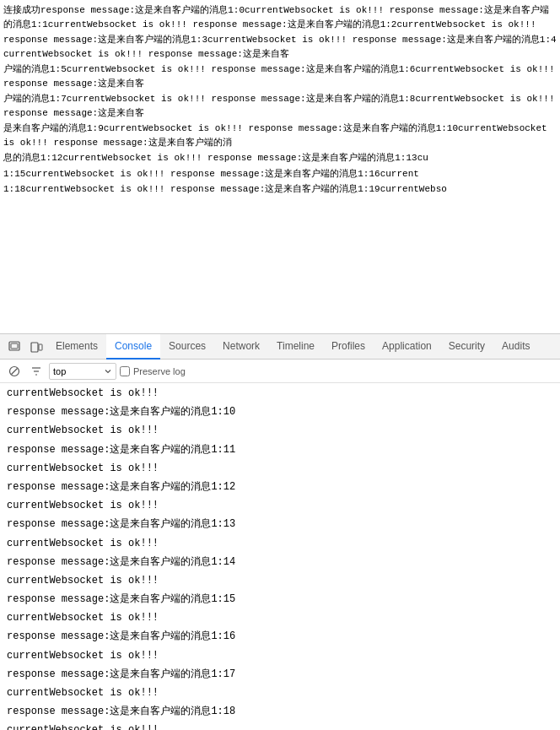 Image resolution: width=560 pixels, height=730 pixels. What do you see at coordinates (280, 600) in the screenshot?
I see `console-line: response message:这是来自客户端的消息1:15` at bounding box center [280, 600].